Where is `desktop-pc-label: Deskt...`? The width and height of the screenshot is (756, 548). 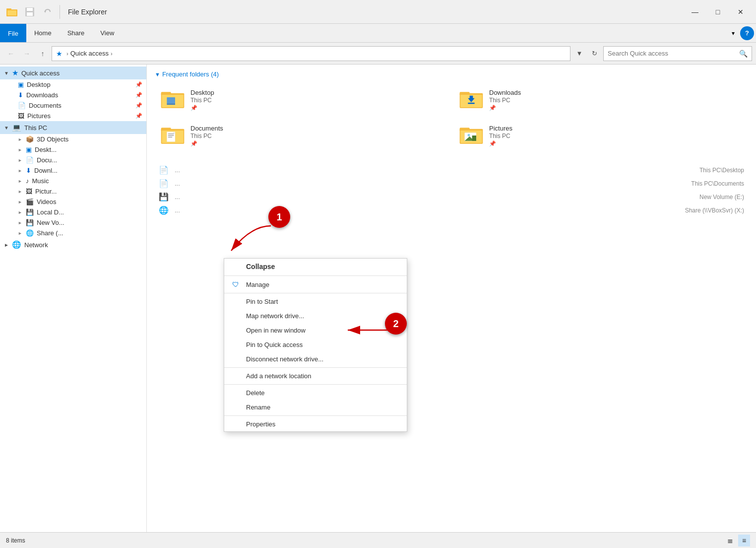
desktop-pc-label: Deskt... is located at coordinates (88, 150).